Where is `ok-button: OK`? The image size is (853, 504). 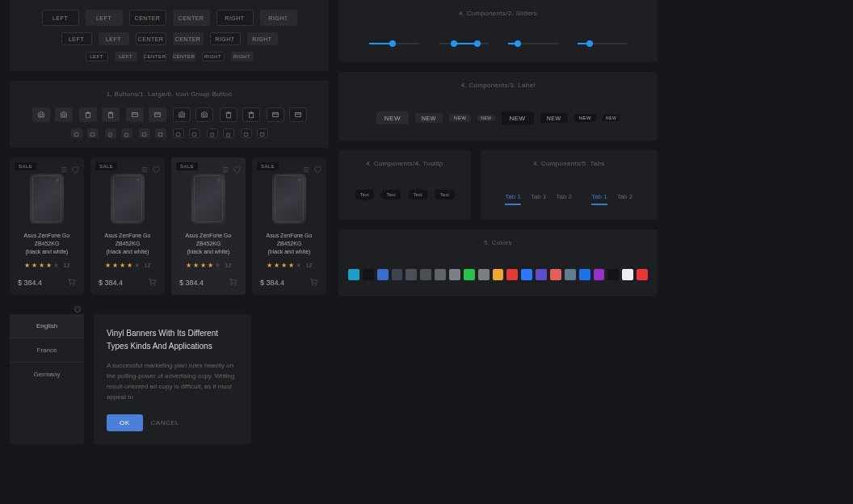
ok-button: OK is located at coordinates (124, 423).